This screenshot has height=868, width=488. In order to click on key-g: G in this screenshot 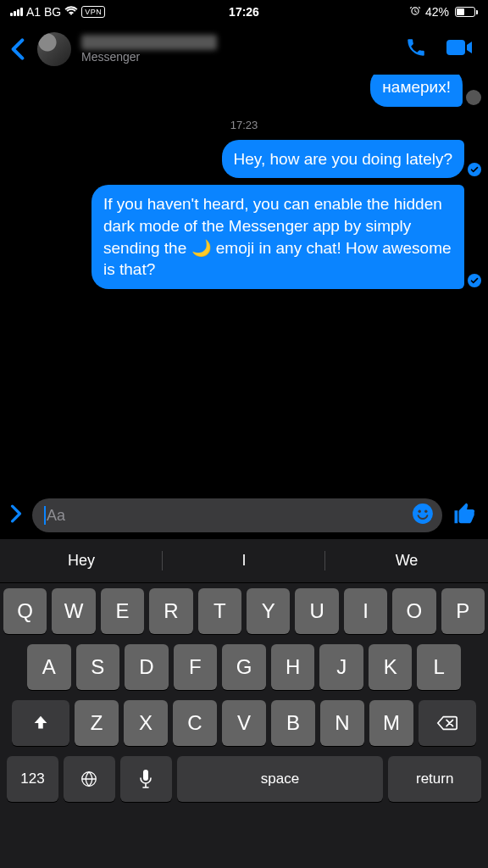, I will do `click(244, 667)`.